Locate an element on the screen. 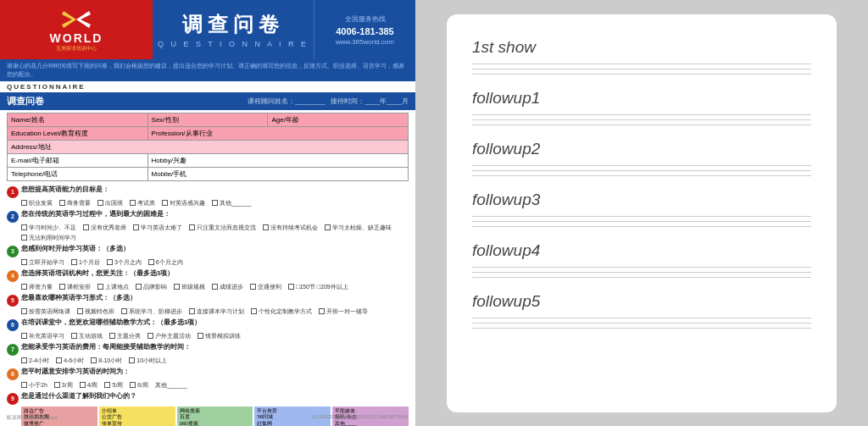  card-section-followup3: followup3 is located at coordinates (642, 209).